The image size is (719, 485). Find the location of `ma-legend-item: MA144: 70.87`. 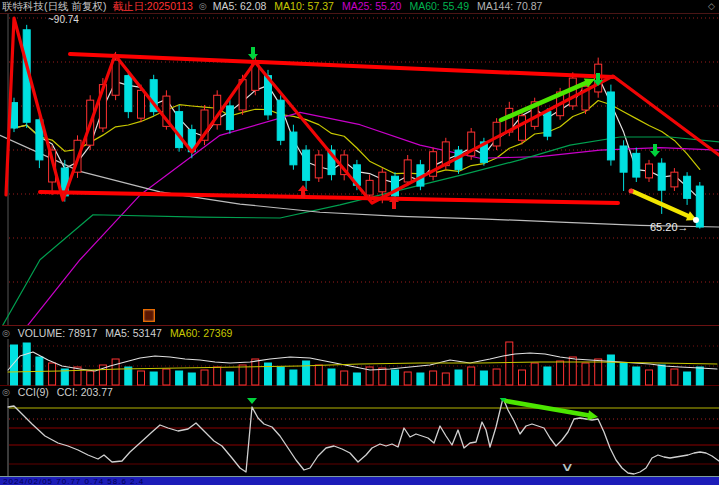

ma-legend-item: MA144: 70.87 is located at coordinates (510, 6).